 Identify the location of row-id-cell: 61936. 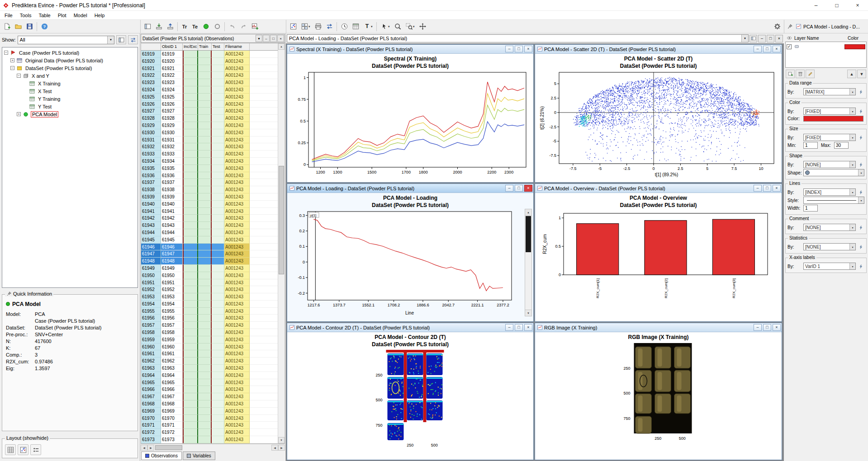
(151, 176).